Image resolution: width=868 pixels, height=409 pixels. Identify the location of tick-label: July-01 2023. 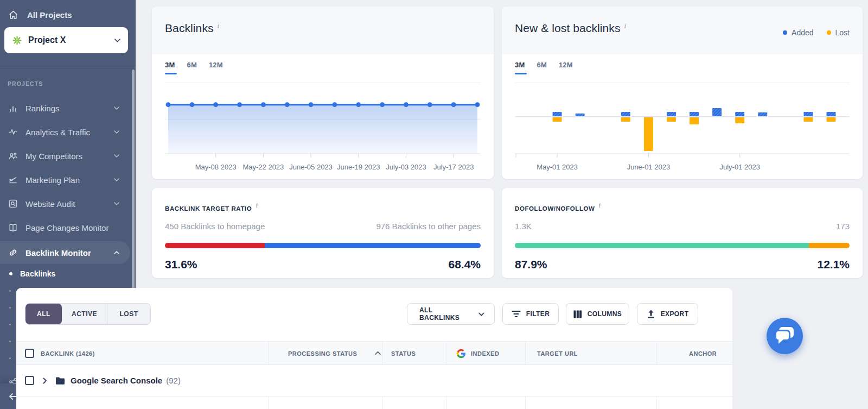
(739, 167).